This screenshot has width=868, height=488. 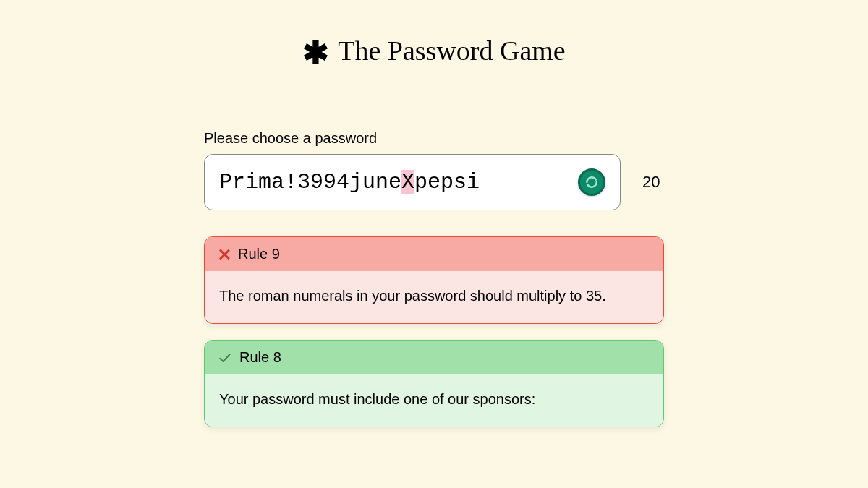 What do you see at coordinates (434, 281) in the screenshot?
I see `rule-card-9: Rule 9 The roman numerals in your passwo…` at bounding box center [434, 281].